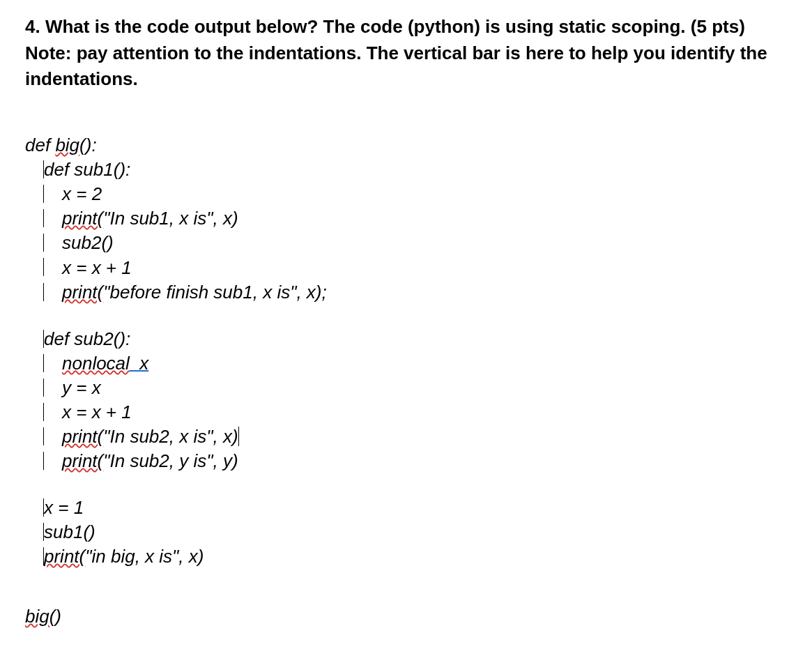 Image resolution: width=796 pixels, height=672 pixels. I want to click on print-args: "In sub2, y is", y), so click(170, 461).